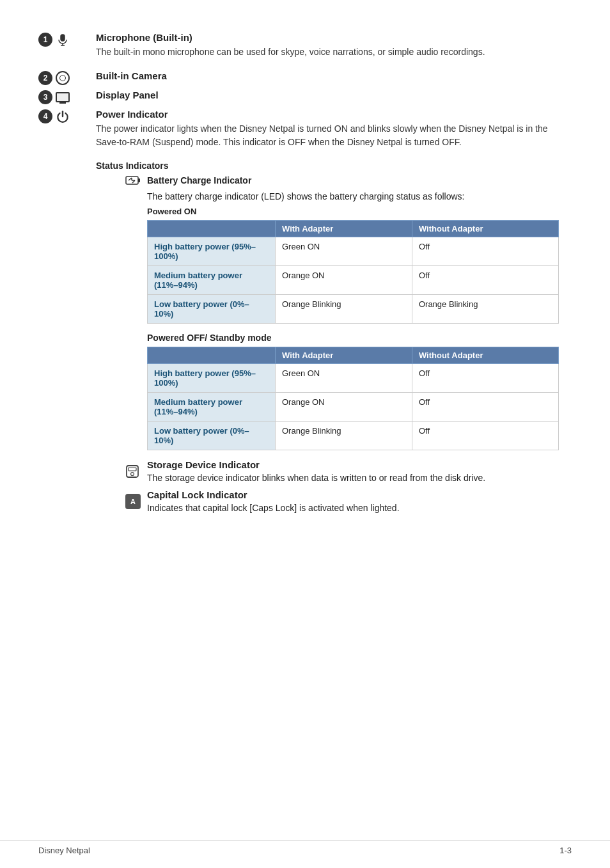 The width and height of the screenshot is (610, 868). I want to click on num-circle-2: 2, so click(45, 78).